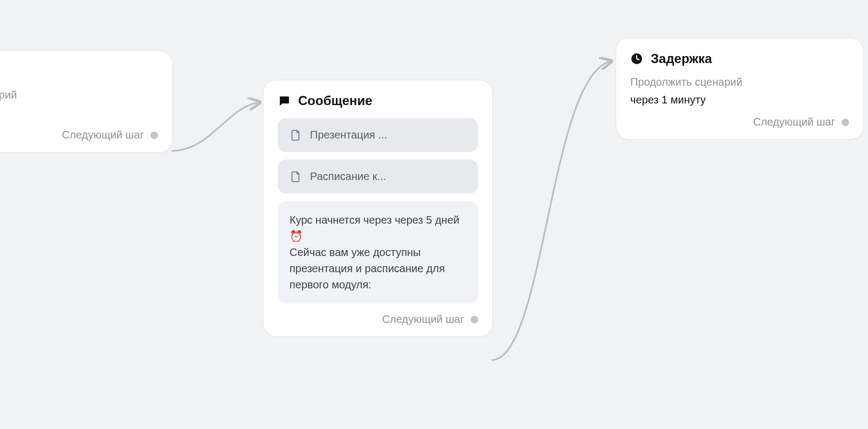  Describe the element at coordinates (378, 135) in the screenshot. I see `attachment-item: Презентация ...` at that location.